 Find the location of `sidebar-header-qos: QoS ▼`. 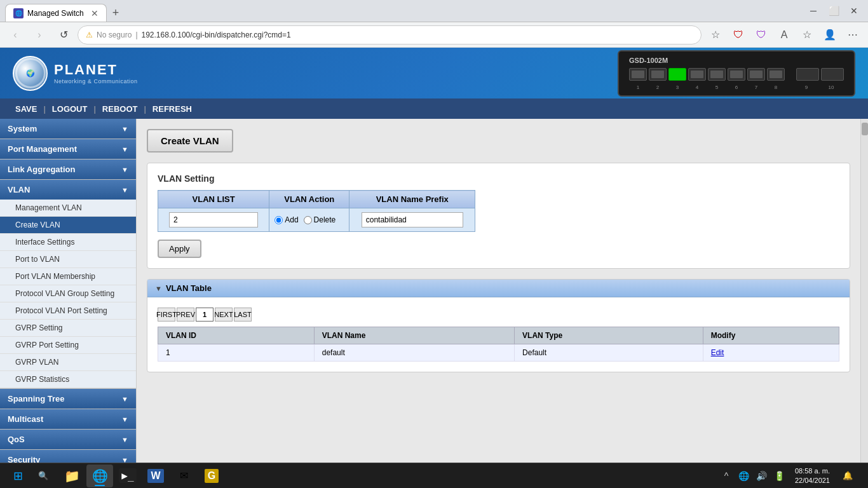

sidebar-header-qos: QoS ▼ is located at coordinates (68, 440).